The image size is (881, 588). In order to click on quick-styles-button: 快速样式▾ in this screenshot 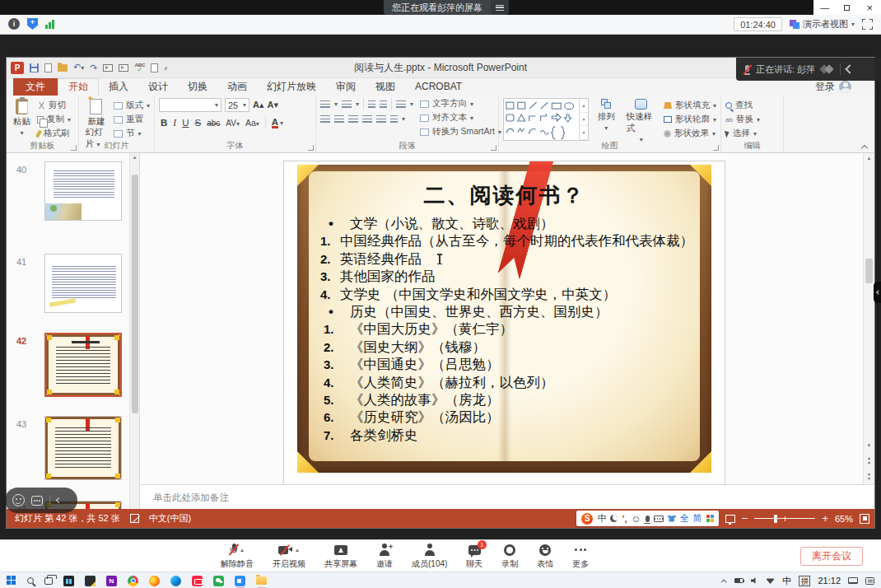, I will do `click(641, 121)`.